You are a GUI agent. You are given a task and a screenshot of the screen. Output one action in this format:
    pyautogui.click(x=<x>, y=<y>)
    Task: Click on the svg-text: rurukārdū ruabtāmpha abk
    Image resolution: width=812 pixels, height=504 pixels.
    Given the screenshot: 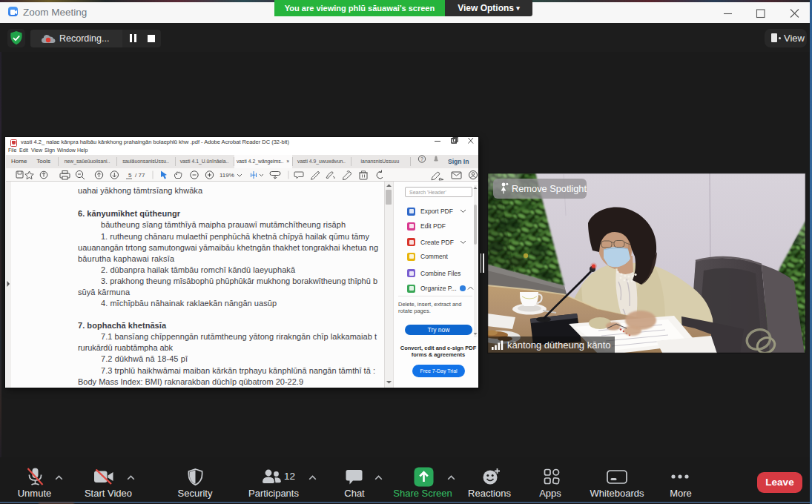 What is the action you would take?
    pyautogui.click(x=126, y=348)
    